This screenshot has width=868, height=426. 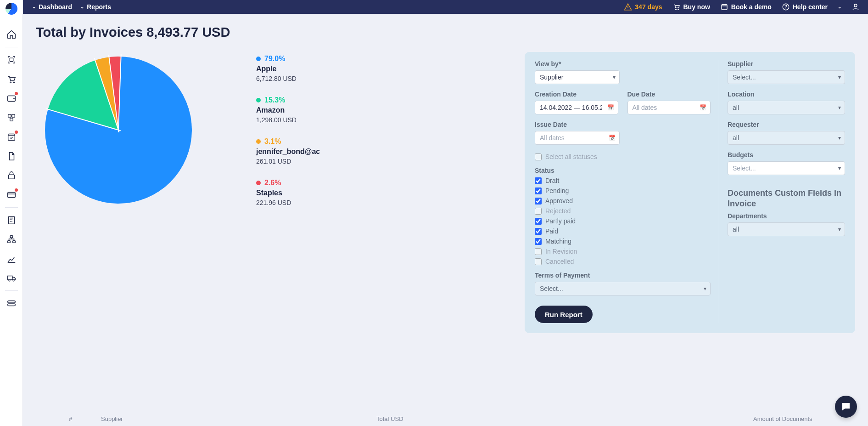 What do you see at coordinates (11, 239) in the screenshot?
I see `org-icon` at bounding box center [11, 239].